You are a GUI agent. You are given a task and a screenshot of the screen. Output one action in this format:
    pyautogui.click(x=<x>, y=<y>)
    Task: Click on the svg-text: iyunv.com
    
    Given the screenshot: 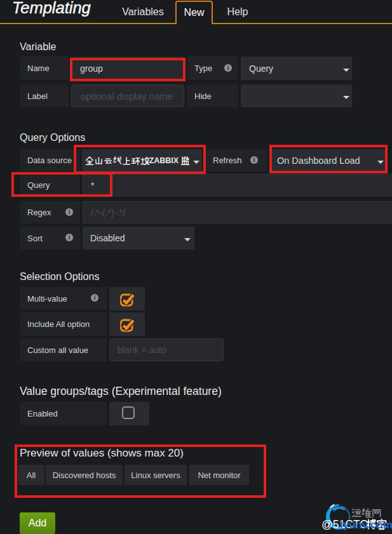 What is the action you would take?
    pyautogui.click(x=366, y=524)
    